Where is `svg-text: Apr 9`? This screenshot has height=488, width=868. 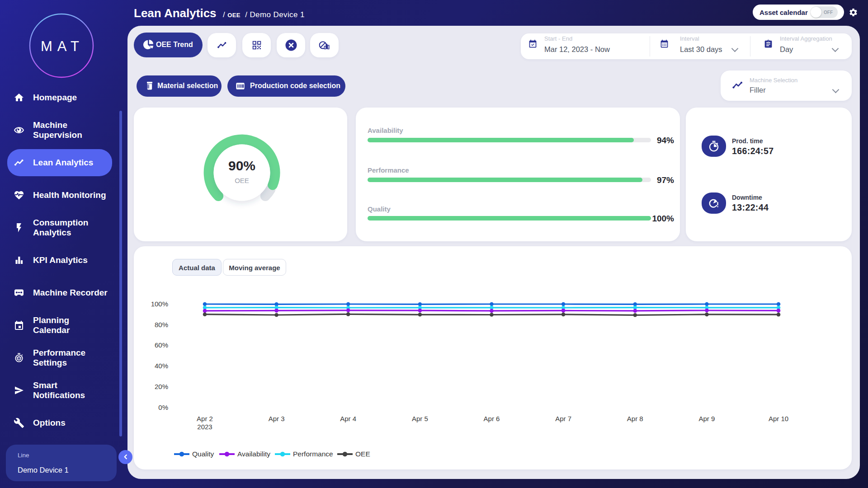
svg-text: Apr 9 is located at coordinates (707, 418).